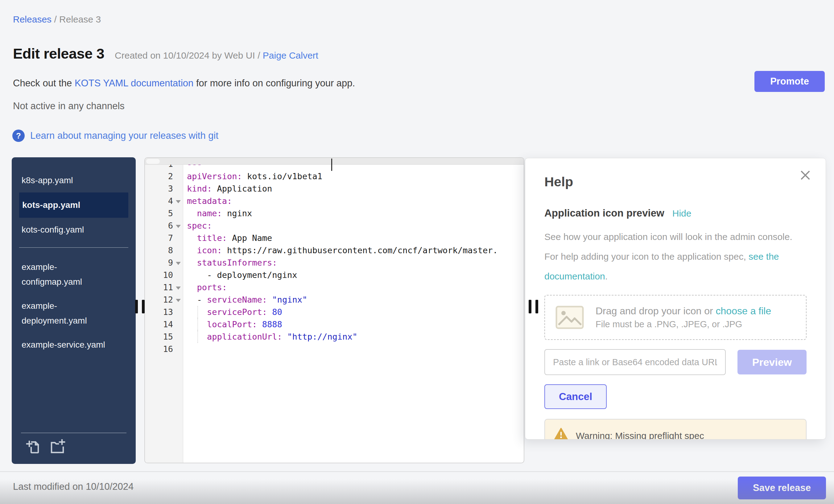 The image size is (834, 504). Describe the element at coordinates (334, 312) in the screenshot. I see `code-line: 13 servicePort: 80` at that location.